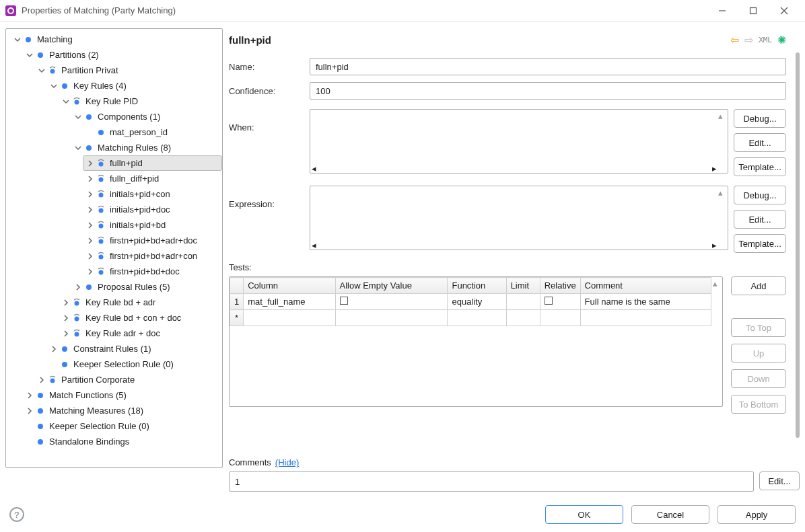 The image size is (805, 532). Describe the element at coordinates (289, 286) in the screenshot. I see `col-column: Column` at that location.